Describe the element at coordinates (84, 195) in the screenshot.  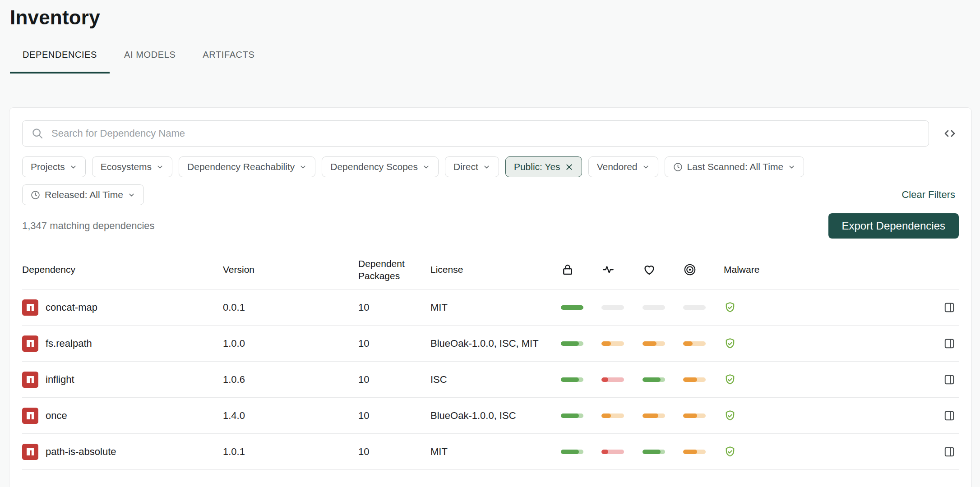
I see `filter-chip-label: Released: All Time` at that location.